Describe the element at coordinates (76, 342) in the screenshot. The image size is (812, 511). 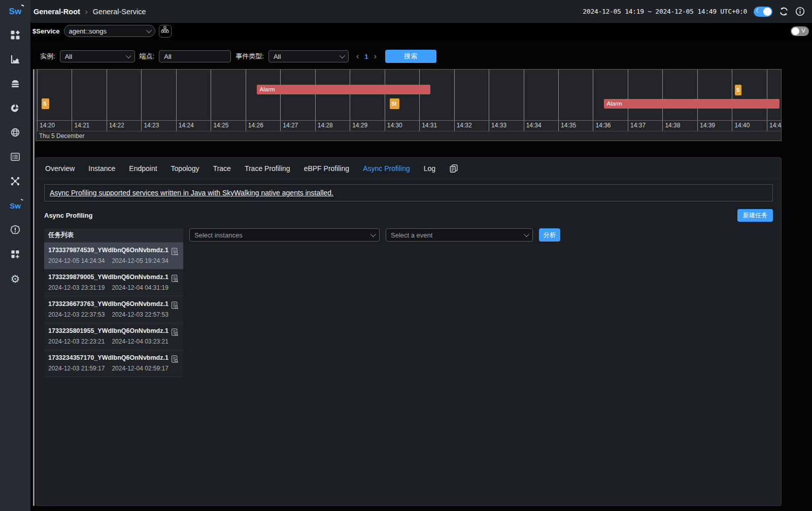
I see `task-start-time: 2024-12-03 22:23:21` at that location.